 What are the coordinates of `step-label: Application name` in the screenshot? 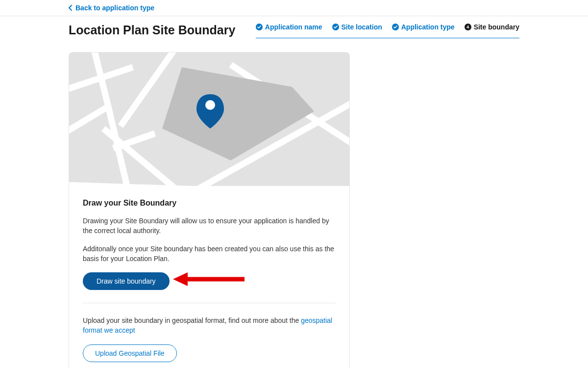 It's located at (294, 27).